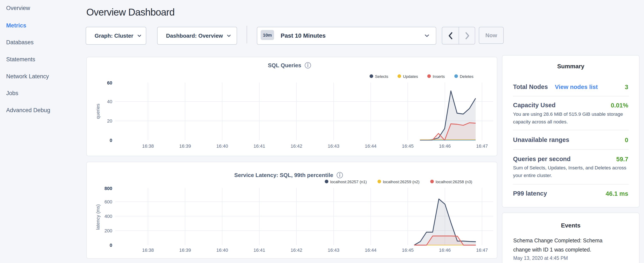 The height and width of the screenshot is (263, 644). I want to click on svg-text: 200, so click(108, 231).